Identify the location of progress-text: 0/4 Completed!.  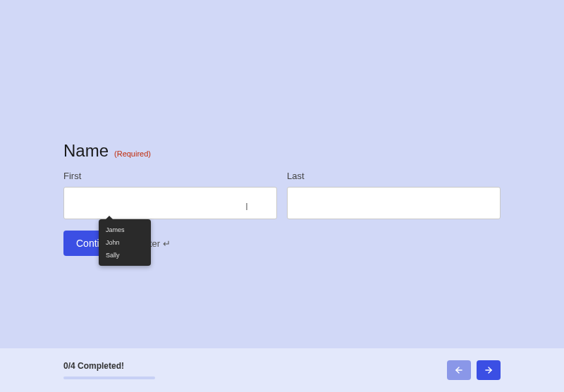
(255, 366).